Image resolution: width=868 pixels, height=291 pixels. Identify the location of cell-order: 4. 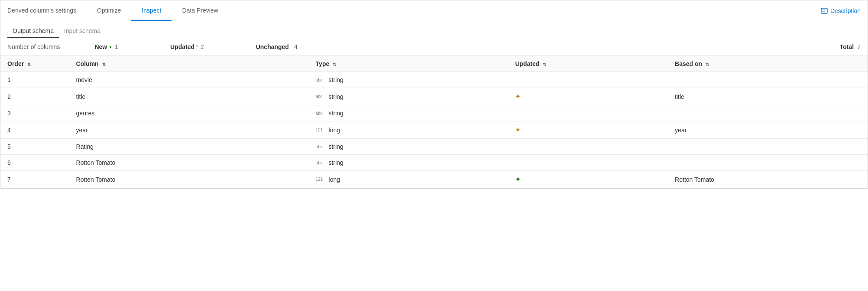
(35, 130).